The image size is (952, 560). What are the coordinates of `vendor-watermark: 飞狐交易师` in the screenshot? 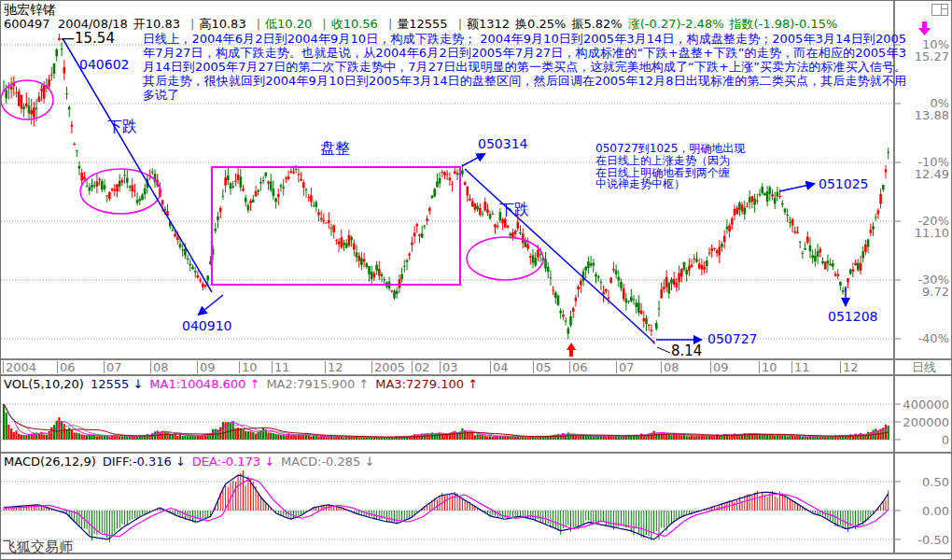 It's located at (37, 547).